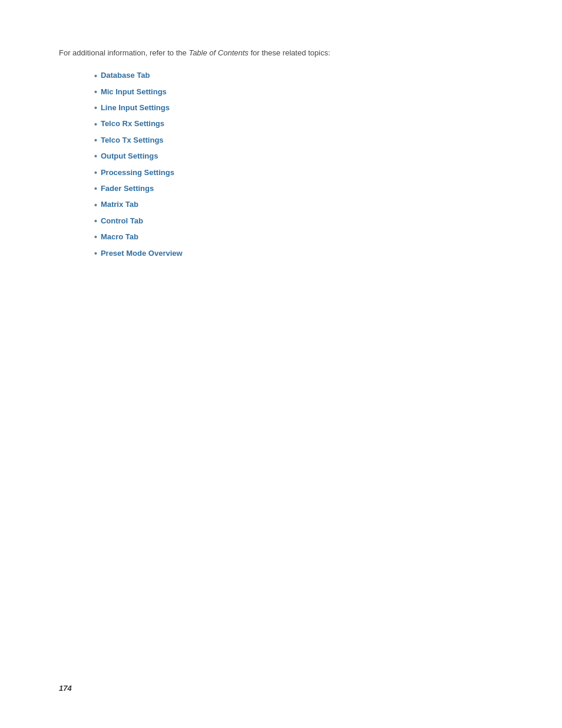  What do you see at coordinates (65, 689) in the screenshot?
I see `page-number: 174` at bounding box center [65, 689].